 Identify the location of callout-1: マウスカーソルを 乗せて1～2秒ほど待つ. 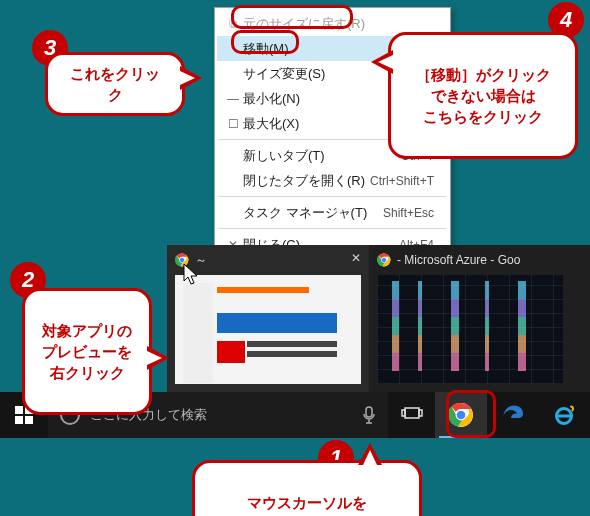
(307, 488).